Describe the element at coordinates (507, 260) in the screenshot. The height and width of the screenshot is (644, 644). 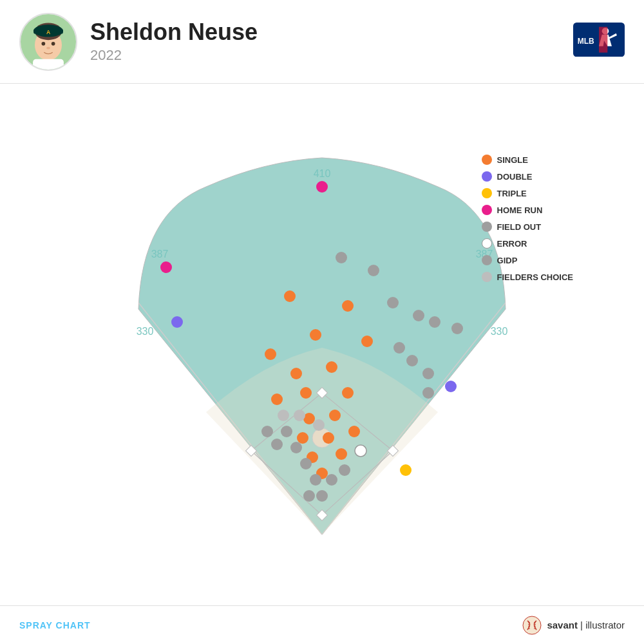
I see `gidp-label: GIDP` at that location.